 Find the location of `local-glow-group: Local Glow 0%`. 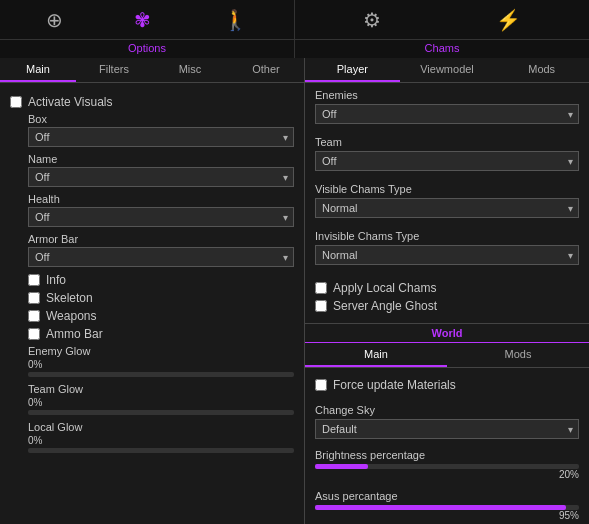

local-glow-group: Local Glow 0% is located at coordinates (152, 437).